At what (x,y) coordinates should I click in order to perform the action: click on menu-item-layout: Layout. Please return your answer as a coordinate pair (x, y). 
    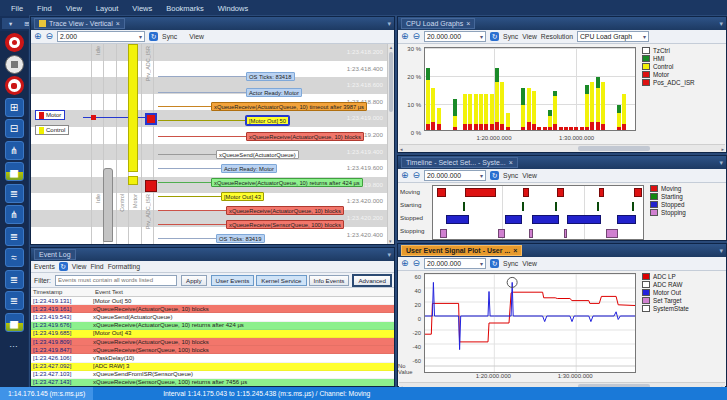
    Looking at the image, I should click on (108, 8).